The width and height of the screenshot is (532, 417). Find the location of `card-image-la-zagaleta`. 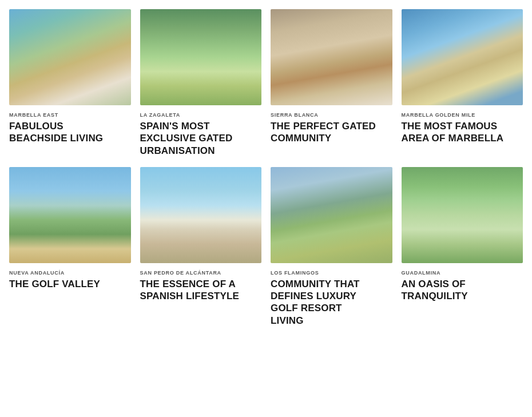

card-image-la-zagaleta is located at coordinates (201, 57).